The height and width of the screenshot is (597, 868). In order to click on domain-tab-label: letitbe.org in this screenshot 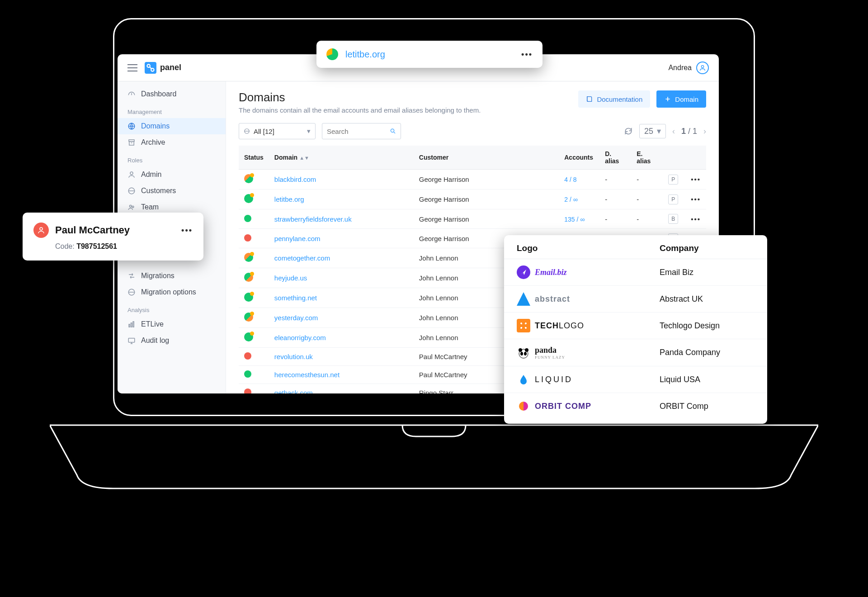, I will do `click(365, 54)`.